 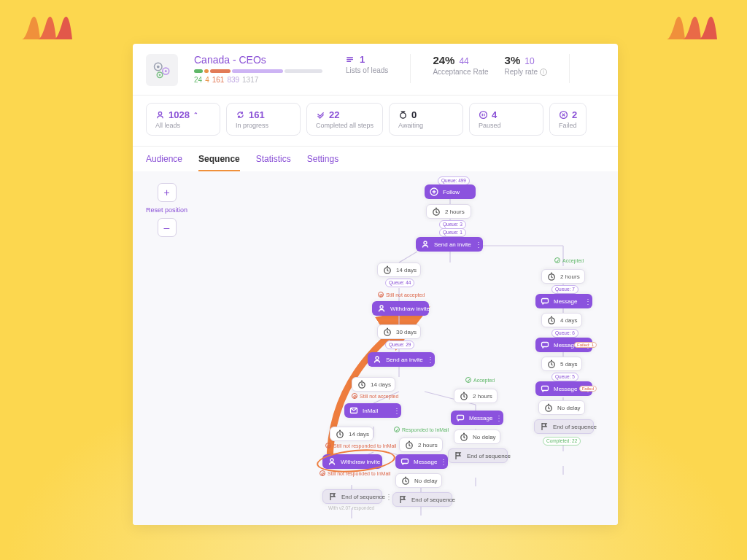 What do you see at coordinates (382, 308) in the screenshot?
I see `person-icon` at bounding box center [382, 308].